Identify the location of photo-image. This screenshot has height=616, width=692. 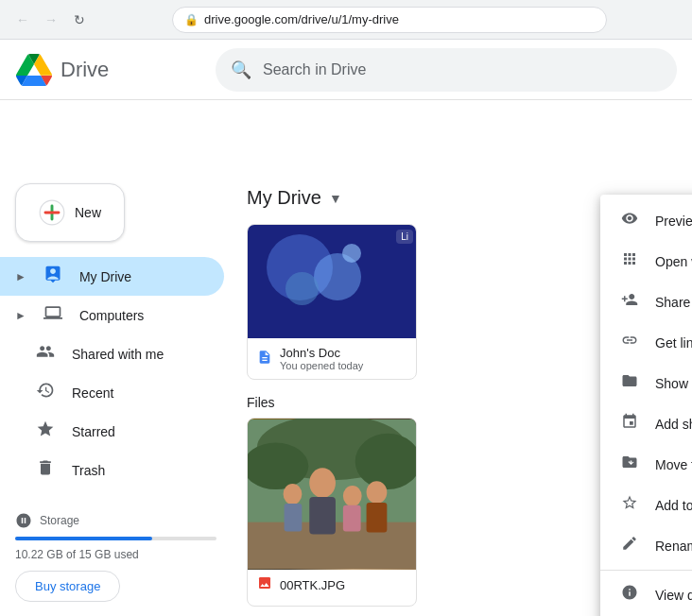
(332, 494).